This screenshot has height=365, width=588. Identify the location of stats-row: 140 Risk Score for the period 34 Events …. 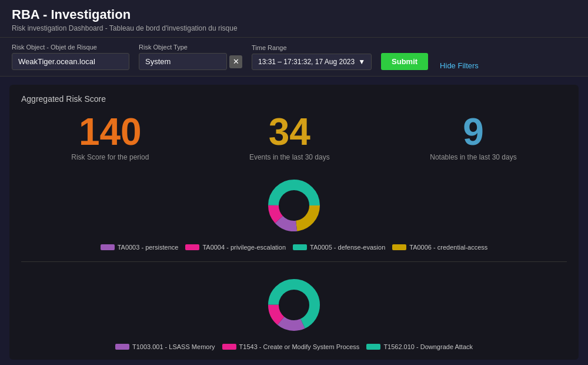
(294, 137).